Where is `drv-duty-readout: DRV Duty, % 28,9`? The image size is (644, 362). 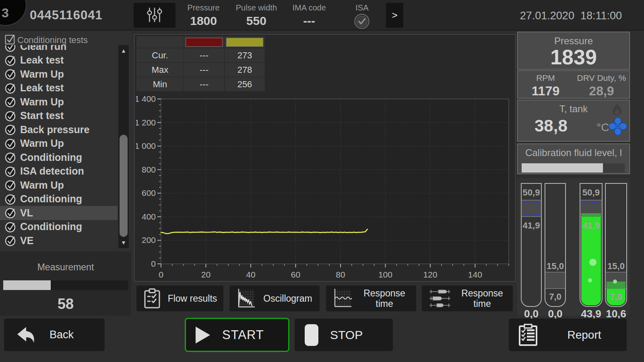
drv-duty-readout: DRV Duty, % 28,9 is located at coordinates (601, 84).